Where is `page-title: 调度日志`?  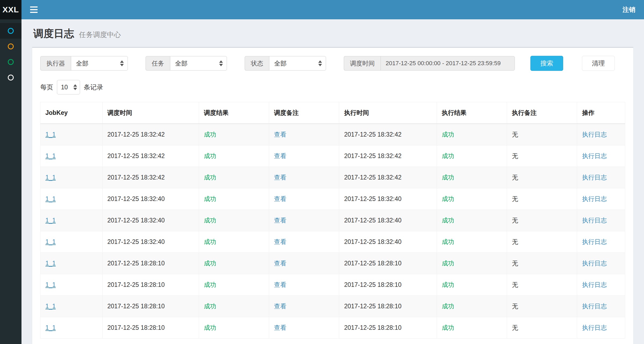
page-title: 调度日志 is located at coordinates (54, 34).